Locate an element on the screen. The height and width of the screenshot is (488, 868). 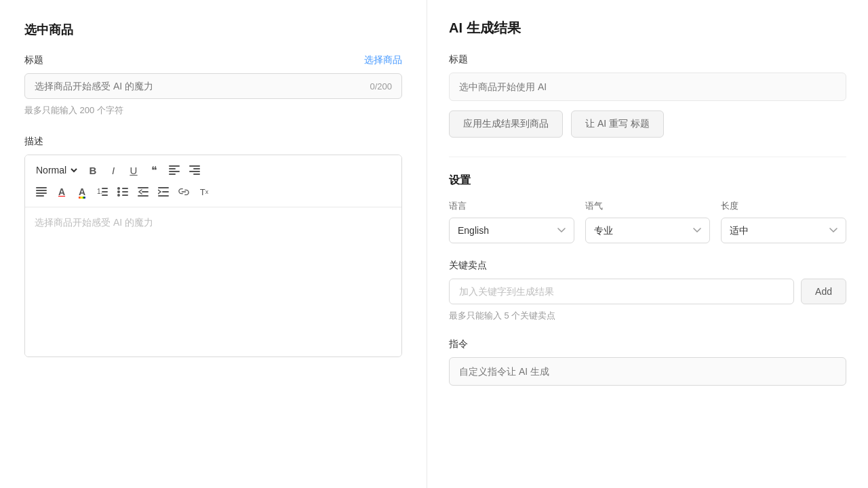
text-highlight-button: A is located at coordinates (82, 192).